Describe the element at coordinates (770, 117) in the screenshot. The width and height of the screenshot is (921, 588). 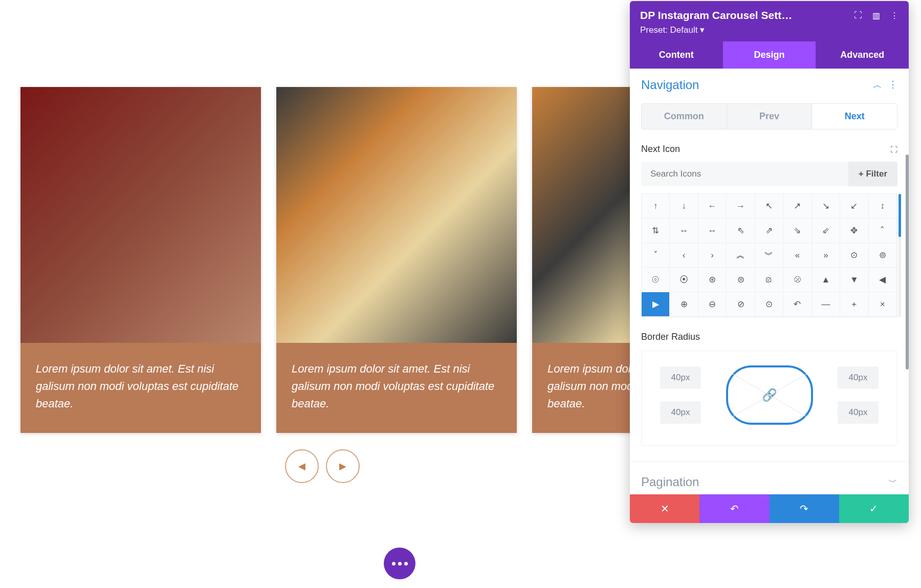
I see `sub-tab-prev: Prev` at that location.